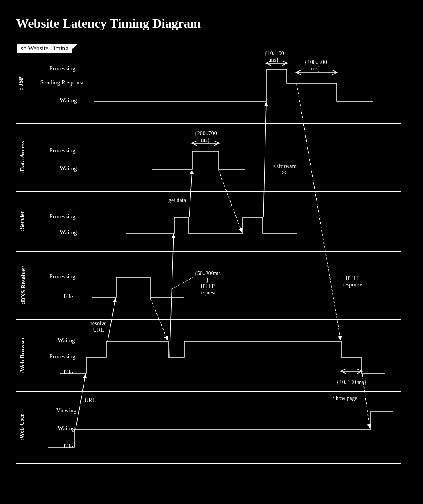 The width and height of the screenshot is (423, 504). Describe the element at coordinates (208, 222) in the screenshot. I see `lane-servlet: :Servlet Processing Waitng` at that location.